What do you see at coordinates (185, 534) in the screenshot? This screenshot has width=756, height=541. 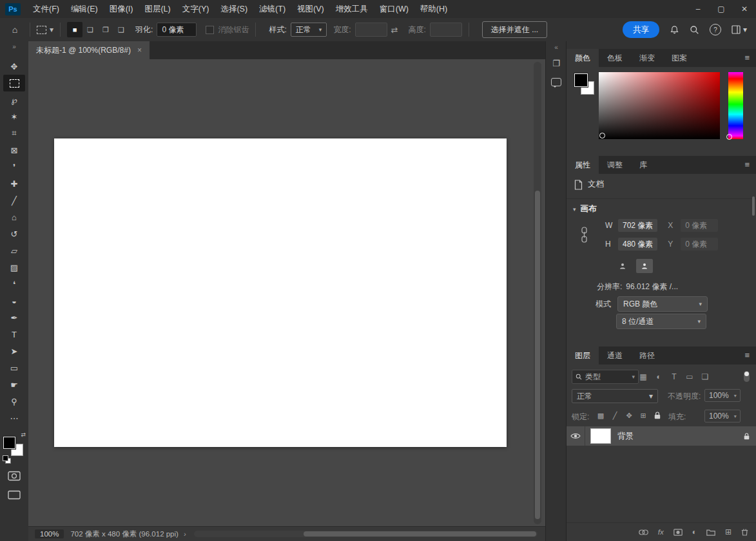 I see `status-chevron-icon: ›` at bounding box center [185, 534].